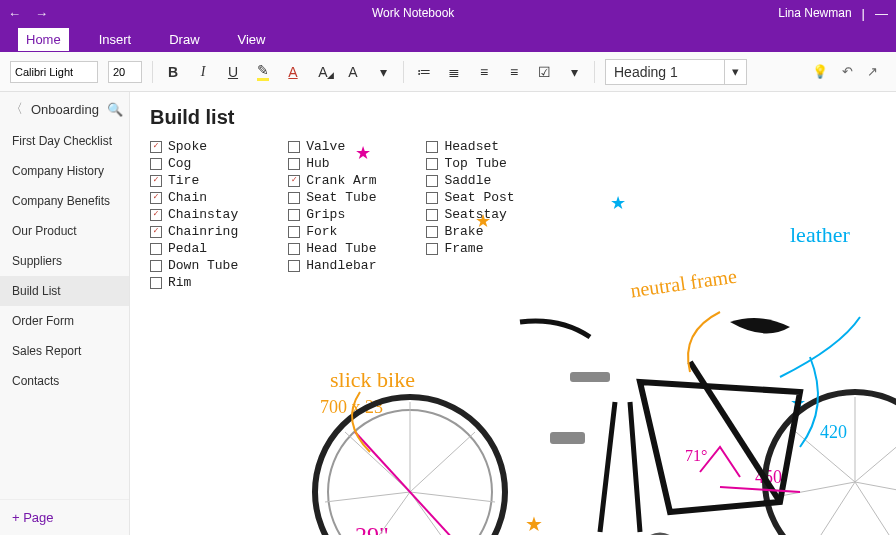  I want to click on search-icon: 🔍, so click(115, 110).